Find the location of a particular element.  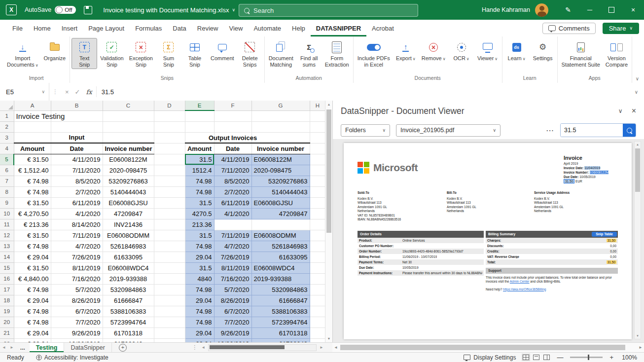

row-header-6: 6 is located at coordinates (7, 170).